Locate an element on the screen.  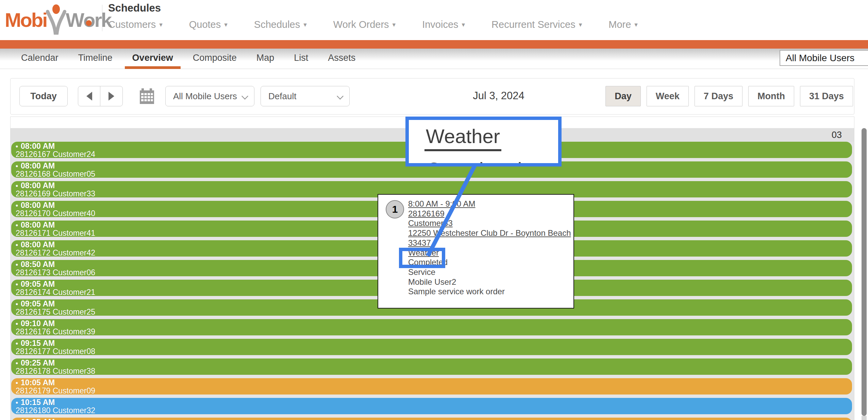
preset-select: Default is located at coordinates (305, 96).